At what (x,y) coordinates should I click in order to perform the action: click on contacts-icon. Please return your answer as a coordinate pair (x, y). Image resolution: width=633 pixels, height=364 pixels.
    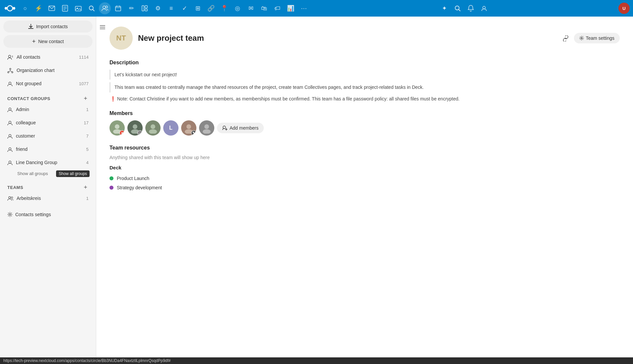
    Looking at the image, I should click on (105, 8).